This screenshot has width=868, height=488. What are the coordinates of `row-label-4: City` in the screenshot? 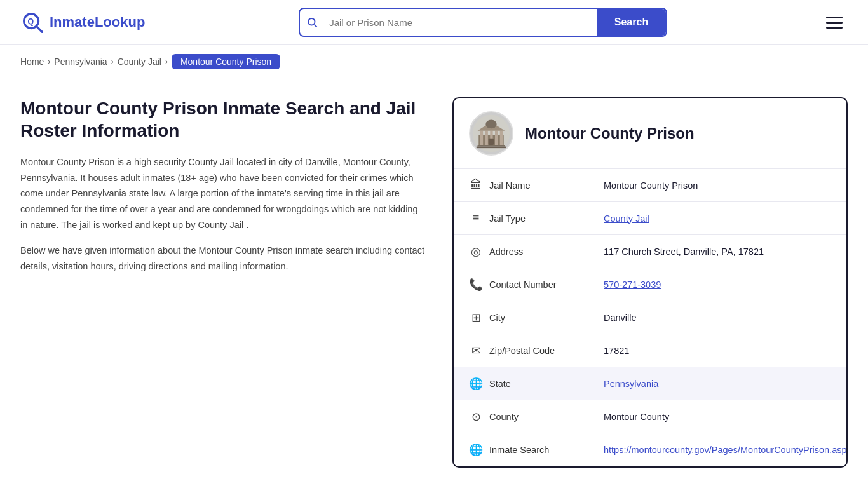 It's located at (497, 318).